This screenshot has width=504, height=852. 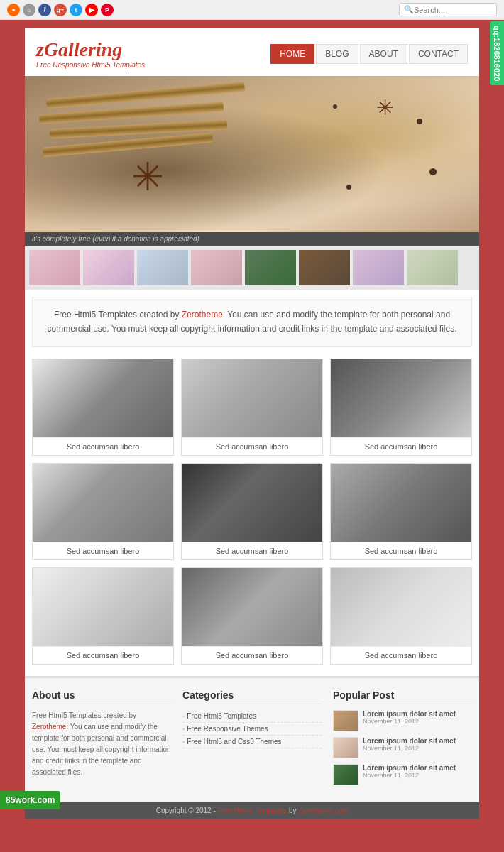 I want to click on footer-about-title: About us, so click(x=102, y=697).